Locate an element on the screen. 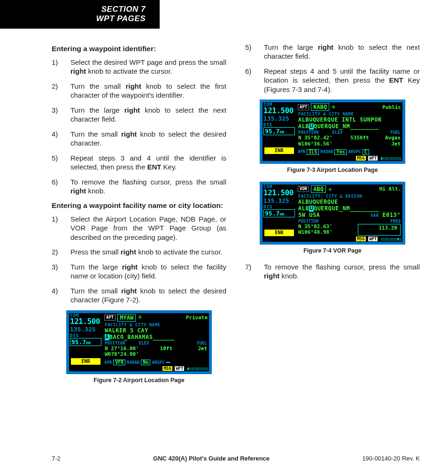  position: N 35°02.42'W106°36.56' is located at coordinates (322, 141).